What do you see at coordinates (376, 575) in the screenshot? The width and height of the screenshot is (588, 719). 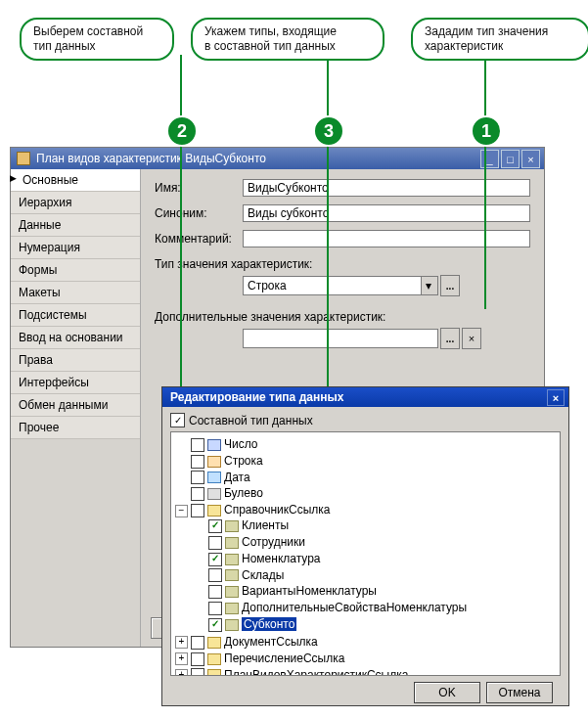 I see `tree-item-warehouses: Склады` at bounding box center [376, 575].